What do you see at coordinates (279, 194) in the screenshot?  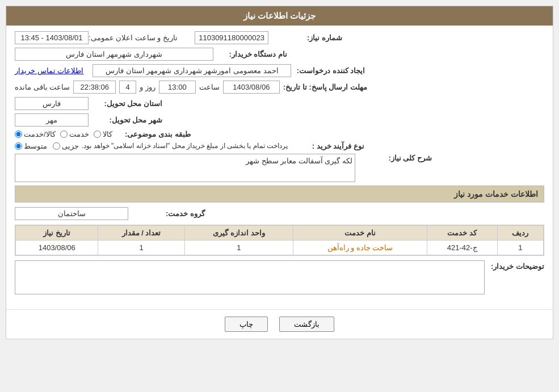 I see `services-section-header: اطلاعات خدمات مورد نیاز` at bounding box center [279, 194].